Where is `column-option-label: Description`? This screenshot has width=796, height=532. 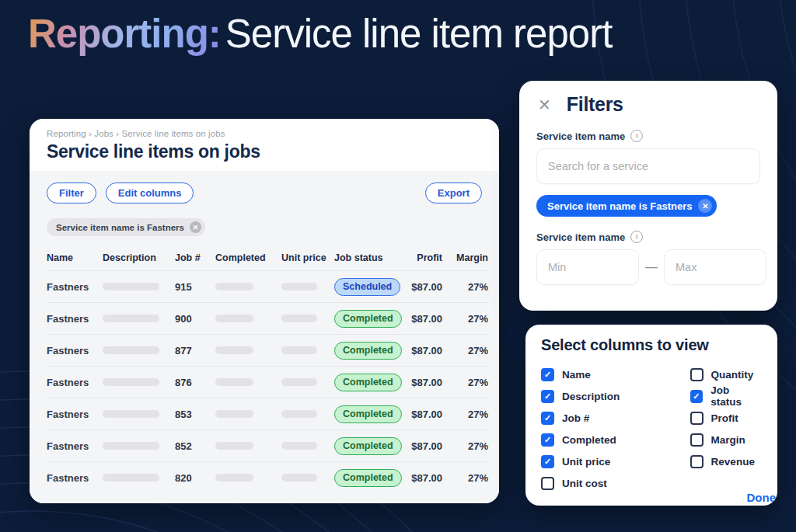 column-option-label: Description is located at coordinates (591, 396).